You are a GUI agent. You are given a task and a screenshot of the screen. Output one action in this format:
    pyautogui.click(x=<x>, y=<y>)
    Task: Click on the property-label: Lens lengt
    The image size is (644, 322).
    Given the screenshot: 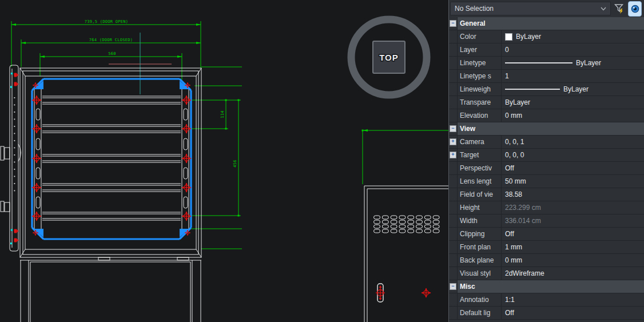 What is the action you would take?
    pyautogui.click(x=479, y=181)
    